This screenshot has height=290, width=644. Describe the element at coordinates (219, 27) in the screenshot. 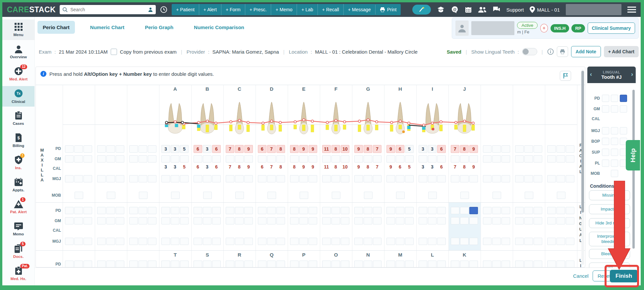

I see `tab-numeric-comparison: Numeric Comparison` at that location.